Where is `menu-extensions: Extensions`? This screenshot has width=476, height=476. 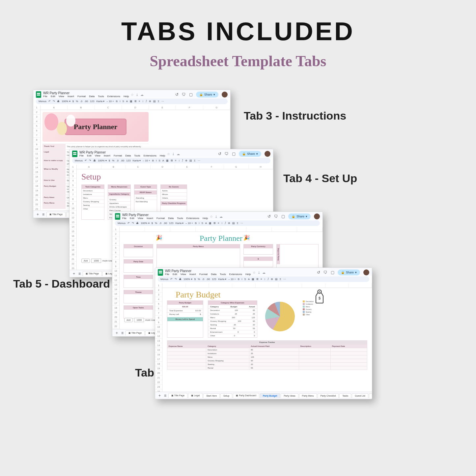 menu-extensions: Extensions is located at coordinates (236, 274).